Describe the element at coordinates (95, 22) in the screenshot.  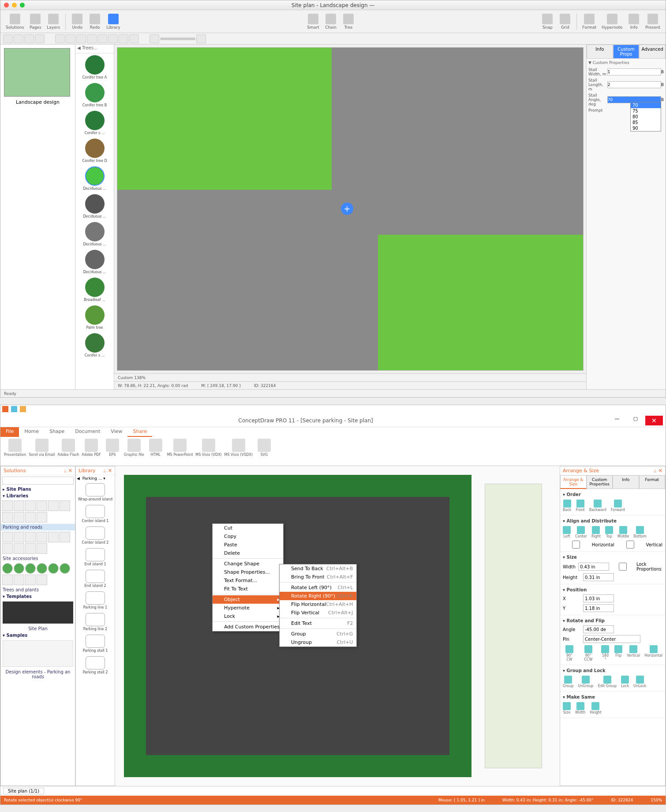
I see `redo-button: Redo` at that location.